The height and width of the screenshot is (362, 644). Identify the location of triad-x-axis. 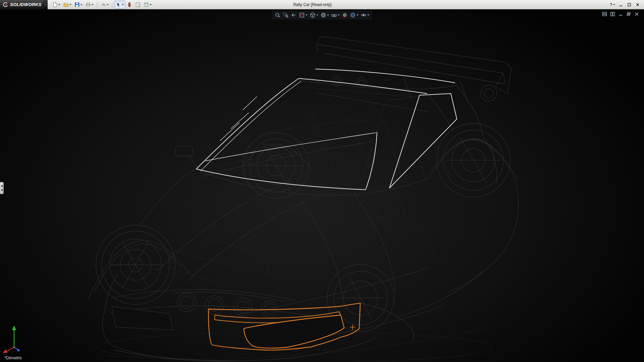
(9, 350).